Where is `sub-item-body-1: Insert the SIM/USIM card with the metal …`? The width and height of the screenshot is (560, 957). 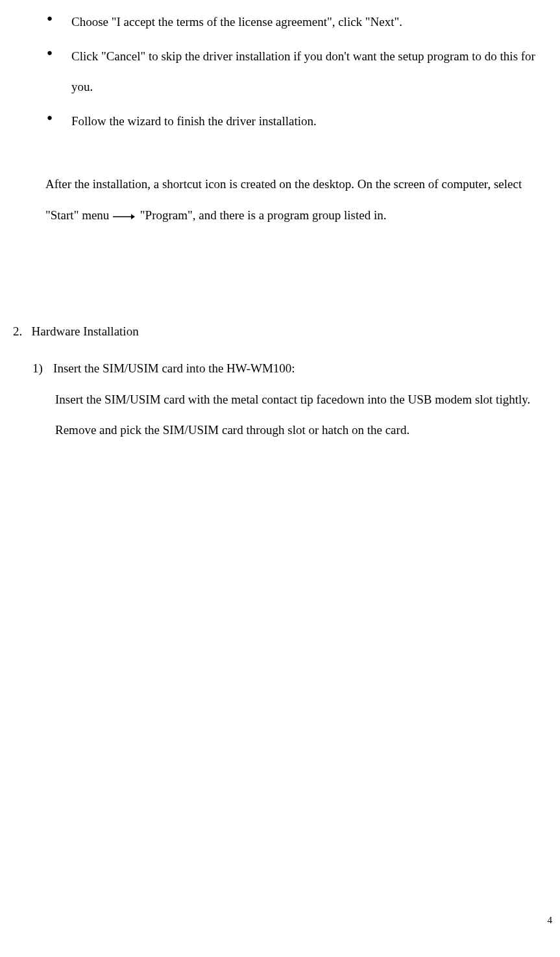 sub-item-body-1: Insert the SIM/USIM card with the metal … is located at coordinates (300, 400).